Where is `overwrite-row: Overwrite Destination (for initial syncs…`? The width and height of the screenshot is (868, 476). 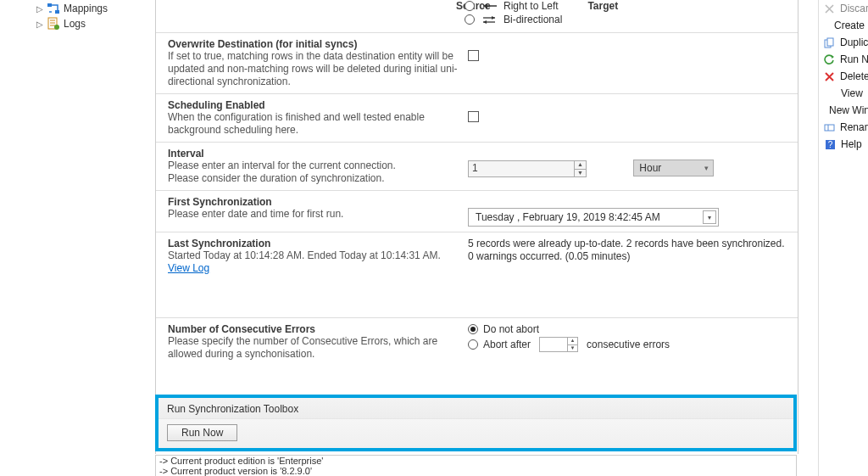
overwrite-row: Overwrite Destination (for initial syncs… is located at coordinates (476, 64).